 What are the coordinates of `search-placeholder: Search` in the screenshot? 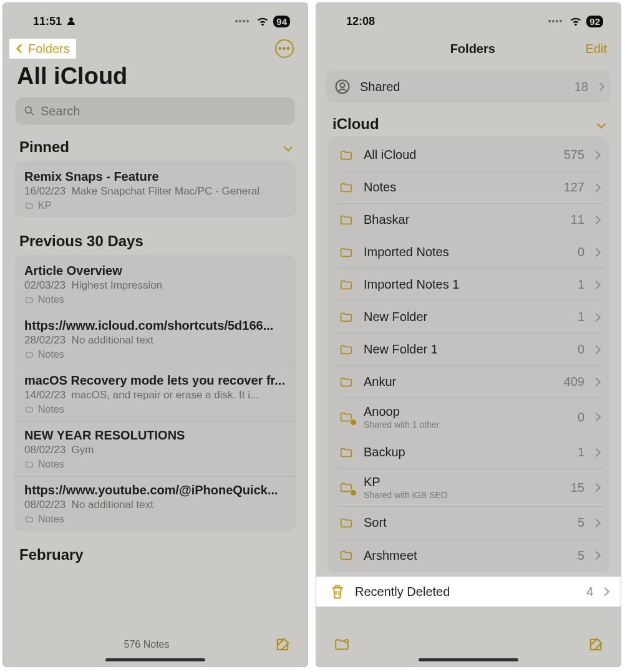 It's located at (60, 111).